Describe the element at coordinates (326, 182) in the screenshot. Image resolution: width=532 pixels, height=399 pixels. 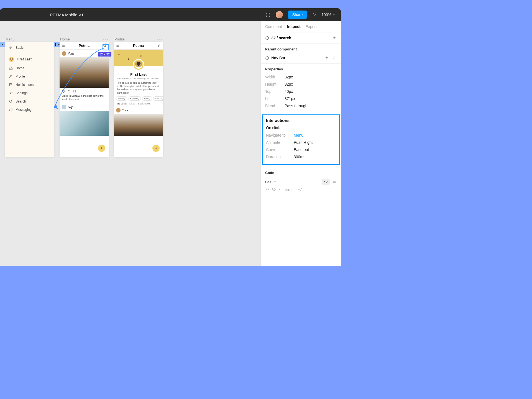
I see `code-view-button` at that location.